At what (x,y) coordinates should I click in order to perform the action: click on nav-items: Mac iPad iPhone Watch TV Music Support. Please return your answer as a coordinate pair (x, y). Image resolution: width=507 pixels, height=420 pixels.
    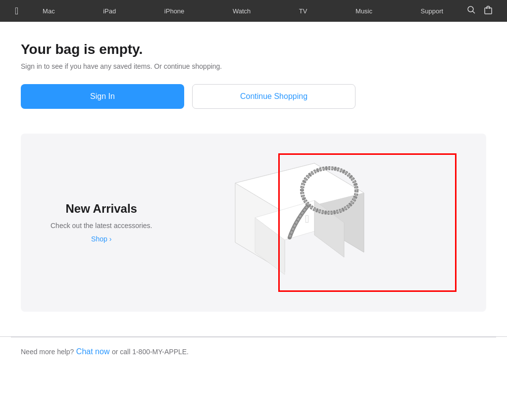
    Looking at the image, I should click on (243, 11).